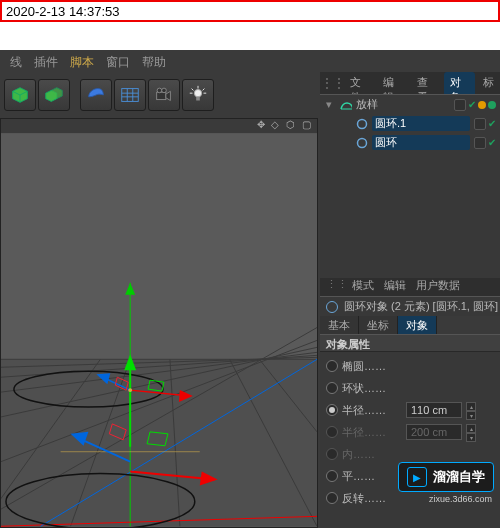 This screenshot has width=500, height=528. What do you see at coordinates (198, 95) in the screenshot?
I see `light-button` at bounding box center [198, 95].